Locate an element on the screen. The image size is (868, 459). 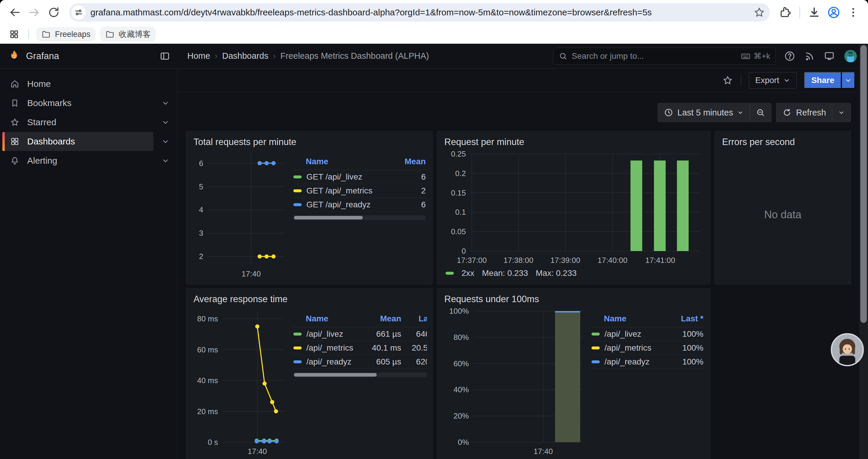
forward-icon is located at coordinates (34, 12).